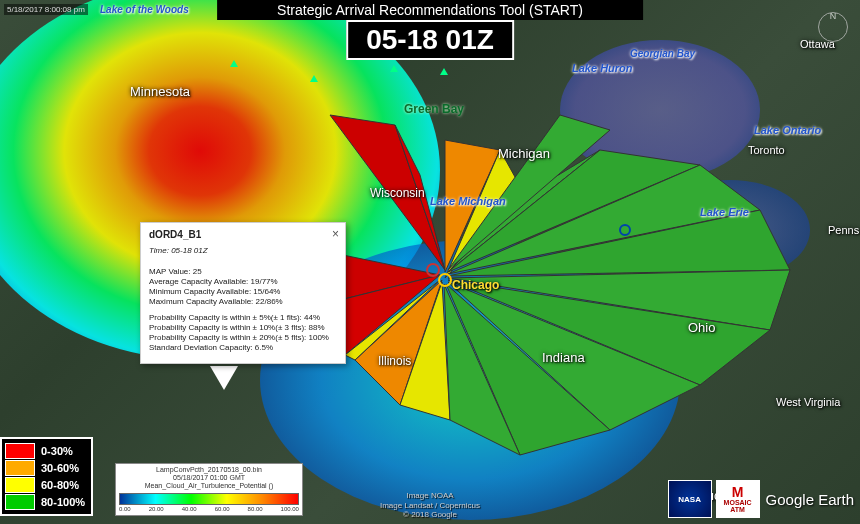 The width and height of the screenshot is (860, 524). What do you see at coordinates (243, 348) in the screenshot?
I see `tooltip-stddev: Standard Deviation Capacity: 6.5%` at bounding box center [243, 348].